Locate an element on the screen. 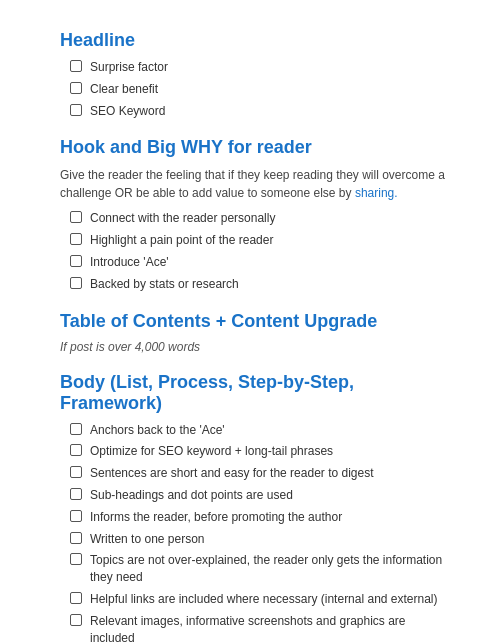 Image resolution: width=500 pixels, height=643 pixels. item-text: Backed by stats or research is located at coordinates (164, 284).